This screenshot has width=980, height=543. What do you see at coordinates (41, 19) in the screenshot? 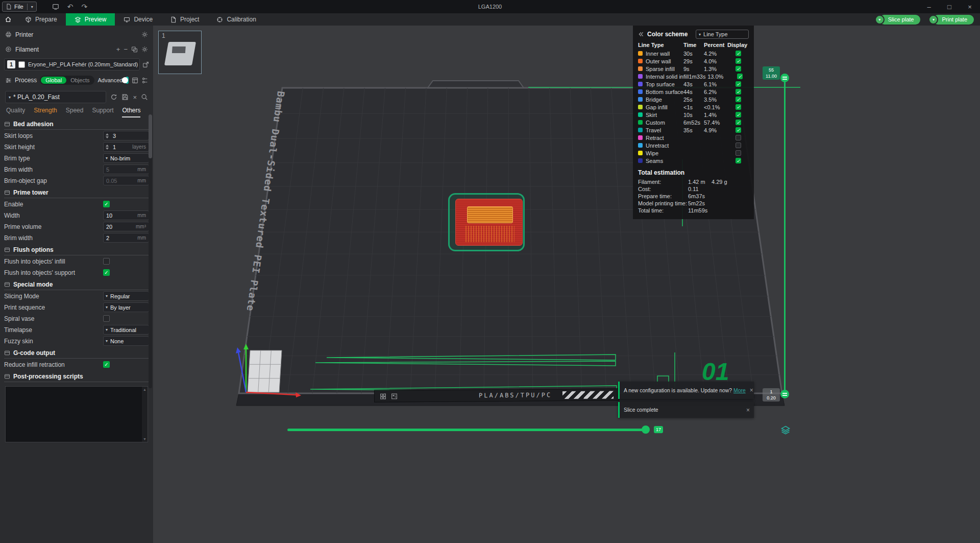
I see `tab-prepare: Prepare` at bounding box center [41, 19].